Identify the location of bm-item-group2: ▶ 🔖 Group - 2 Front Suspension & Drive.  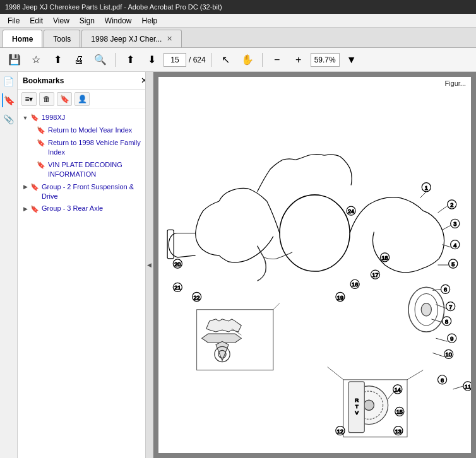
(85, 192).